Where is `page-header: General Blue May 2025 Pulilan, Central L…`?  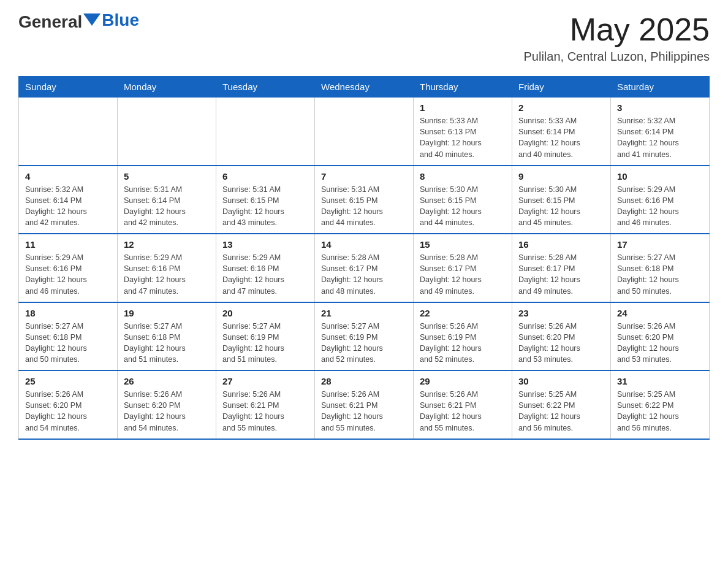 page-header: General Blue May 2025 Pulilan, Central L… is located at coordinates (364, 38).